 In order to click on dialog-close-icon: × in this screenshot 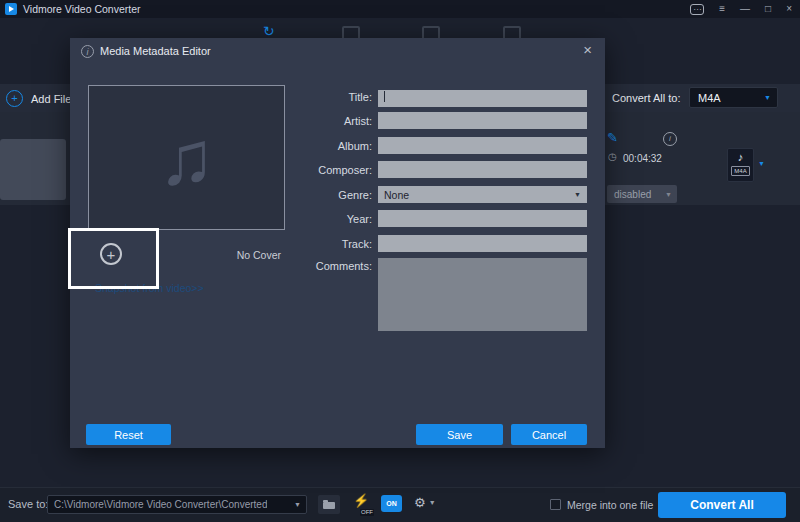, I will do `click(588, 50)`.